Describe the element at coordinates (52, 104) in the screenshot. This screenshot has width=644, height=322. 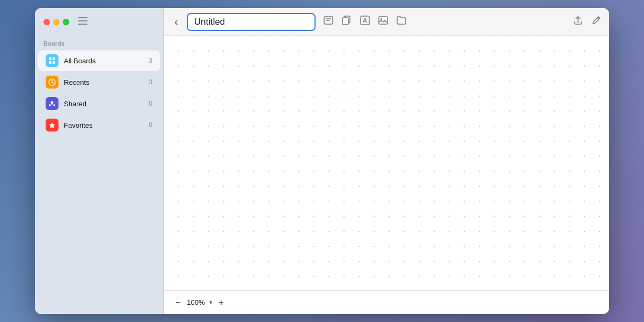
I see `shared-icon` at that location.